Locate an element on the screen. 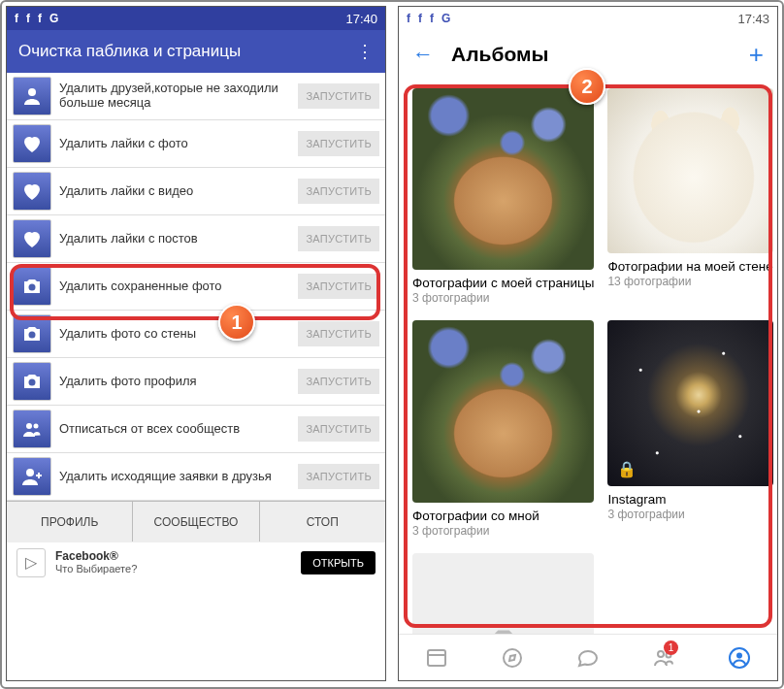 This screenshot has height=689, width=784. action-label: Удалить лайки с постов is located at coordinates (179, 239).